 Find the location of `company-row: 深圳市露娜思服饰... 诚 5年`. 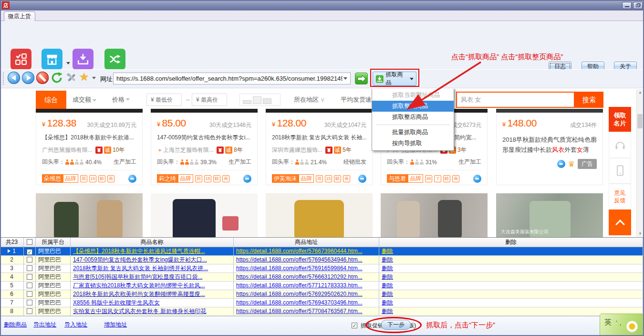

company-row: 深圳市露娜思服饰... 诚 5年 is located at coordinates (319, 150).